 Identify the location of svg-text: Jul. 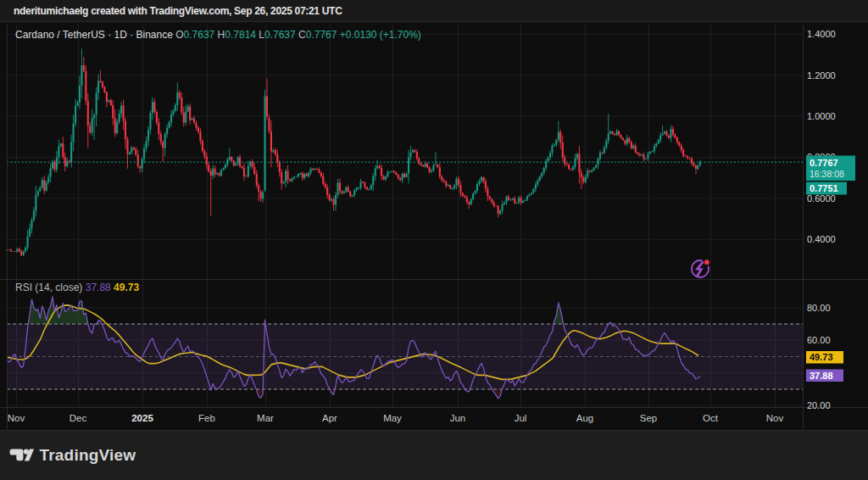
(520, 418).